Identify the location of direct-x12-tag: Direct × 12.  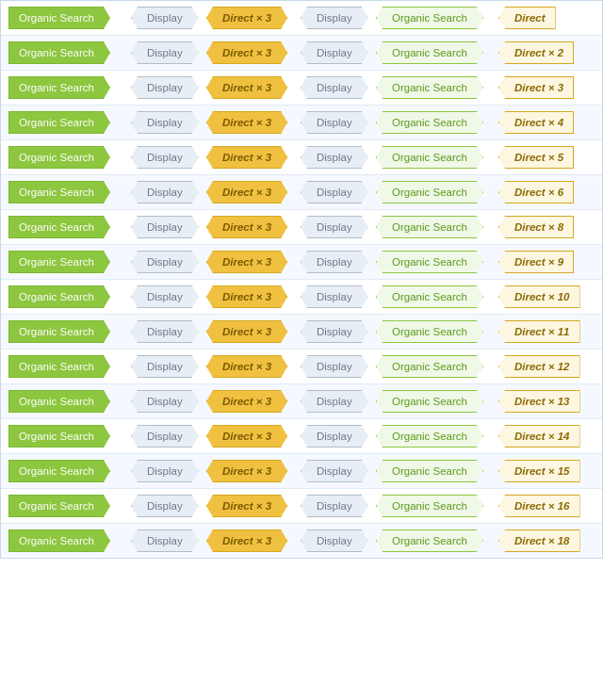
(539, 366).